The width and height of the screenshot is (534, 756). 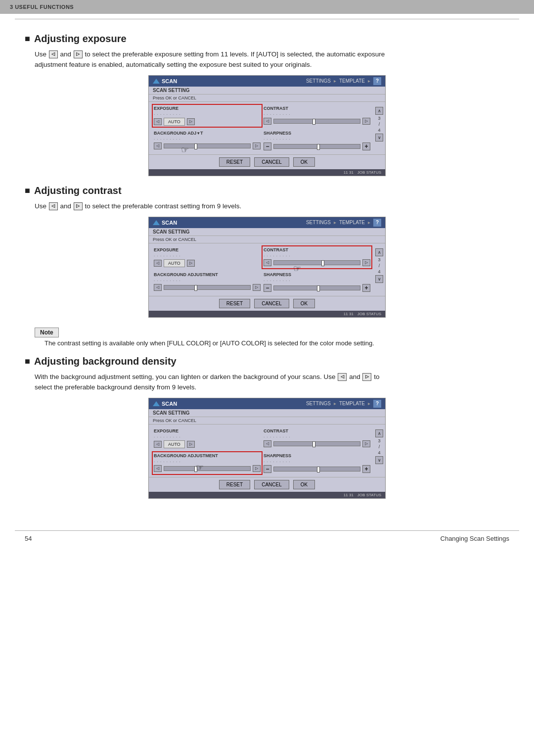 What do you see at coordinates (366, 121) in the screenshot?
I see `contrast-right-arrow: ▷` at bounding box center [366, 121].